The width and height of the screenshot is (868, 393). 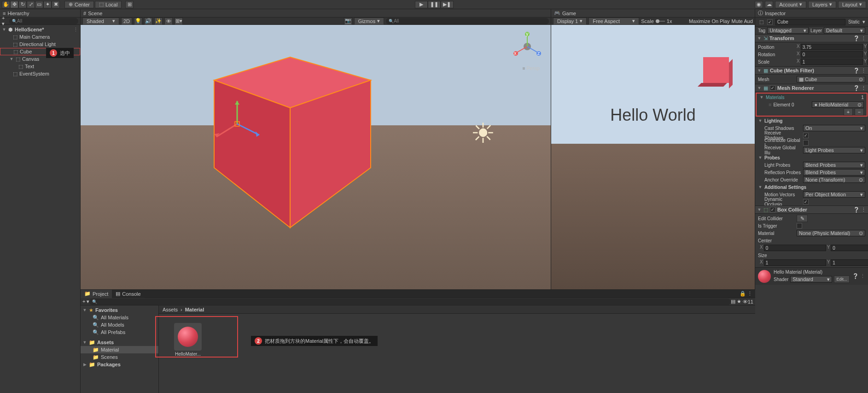 I want to click on aspect-dropdown: Free Aspect▾, so click(x=614, y=21).